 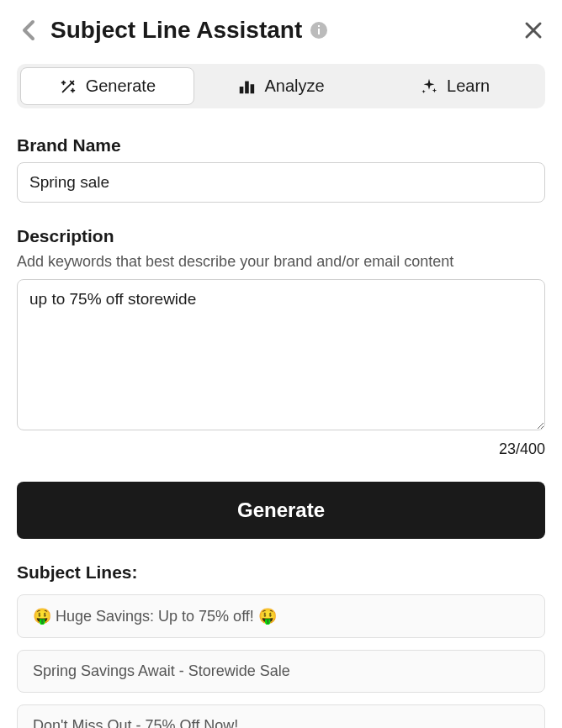 I want to click on brand-name-label: Brand Name, so click(x=281, y=145).